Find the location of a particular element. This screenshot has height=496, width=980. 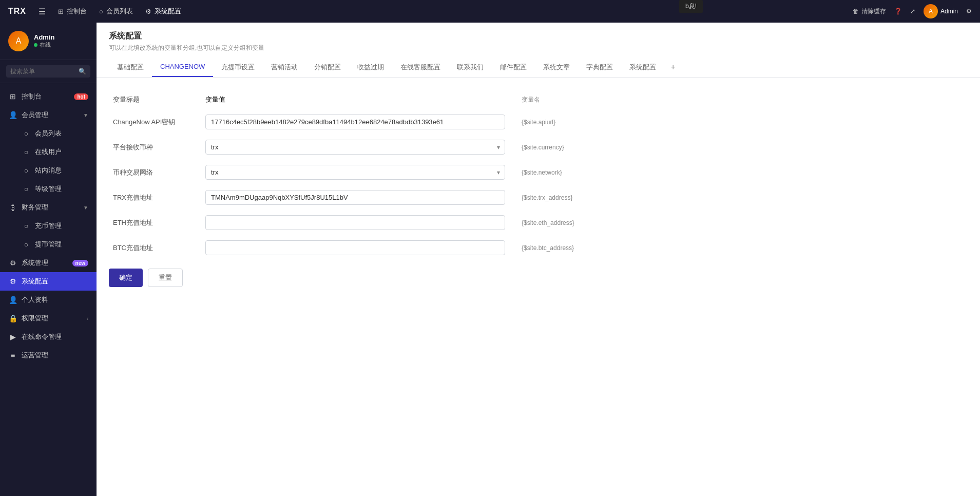

sidebar-item-member-mgmt: 👤 会员管理 ▼ is located at coordinates (48, 115).